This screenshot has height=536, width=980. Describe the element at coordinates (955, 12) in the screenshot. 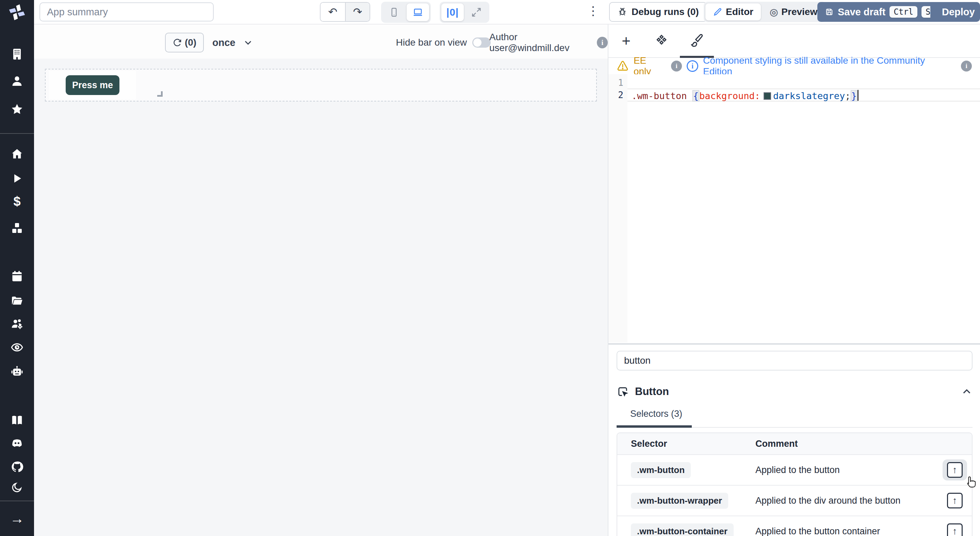

I see `deploy-button: Deploy` at that location.